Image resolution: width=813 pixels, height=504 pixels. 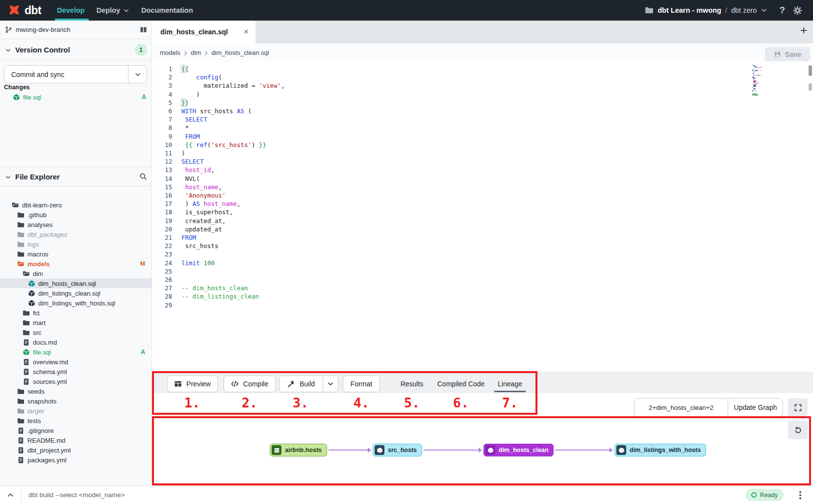 I want to click on save-button: Save, so click(x=788, y=54).